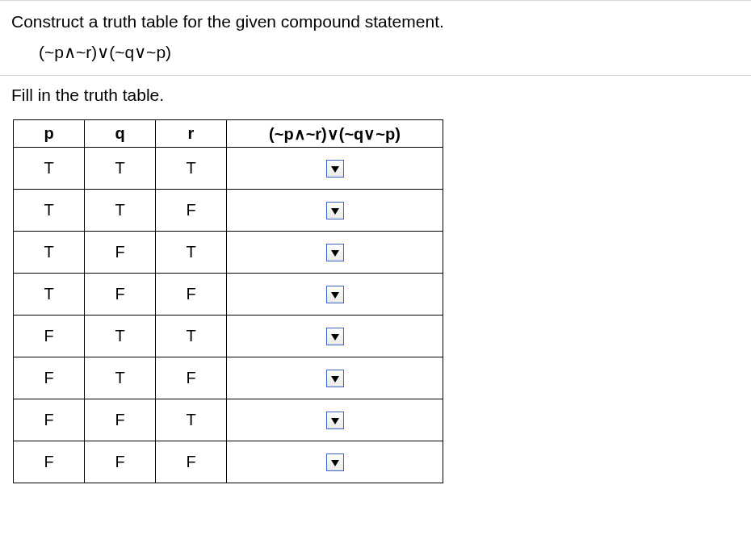 The width and height of the screenshot is (751, 560). What do you see at coordinates (229, 169) in the screenshot?
I see `table-row: T T T` at bounding box center [229, 169].